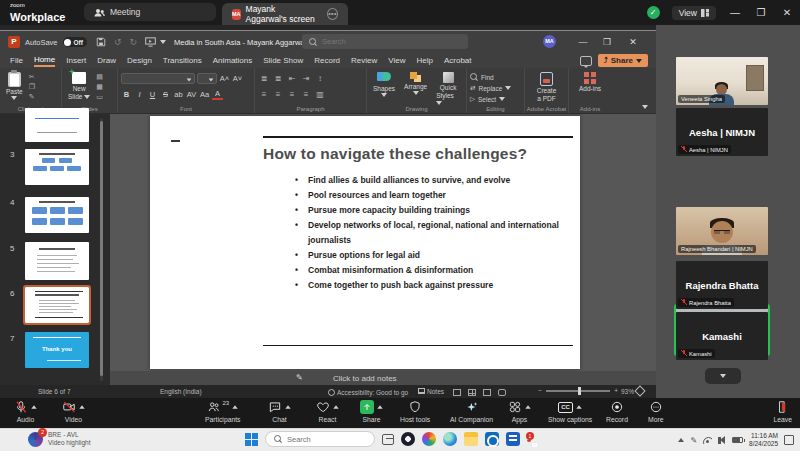 Image resolution: width=800 pixels, height=451 pixels. Describe the element at coordinates (764, 440) in the screenshot. I see `clock: 11:16 AM8/24/2025` at that location.